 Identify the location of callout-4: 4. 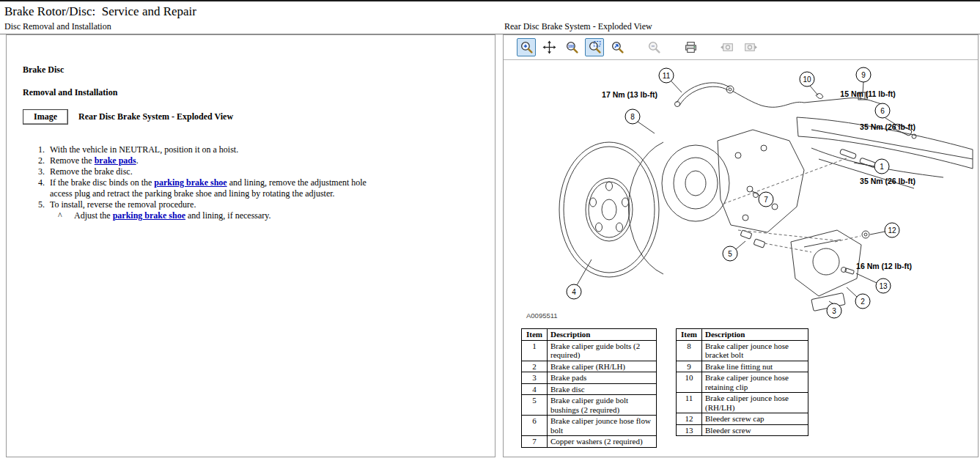
(574, 292).